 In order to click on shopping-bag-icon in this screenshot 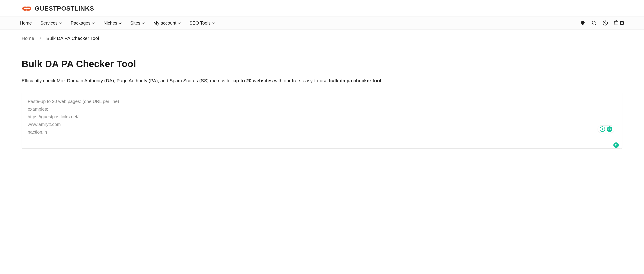, I will do `click(616, 23)`.